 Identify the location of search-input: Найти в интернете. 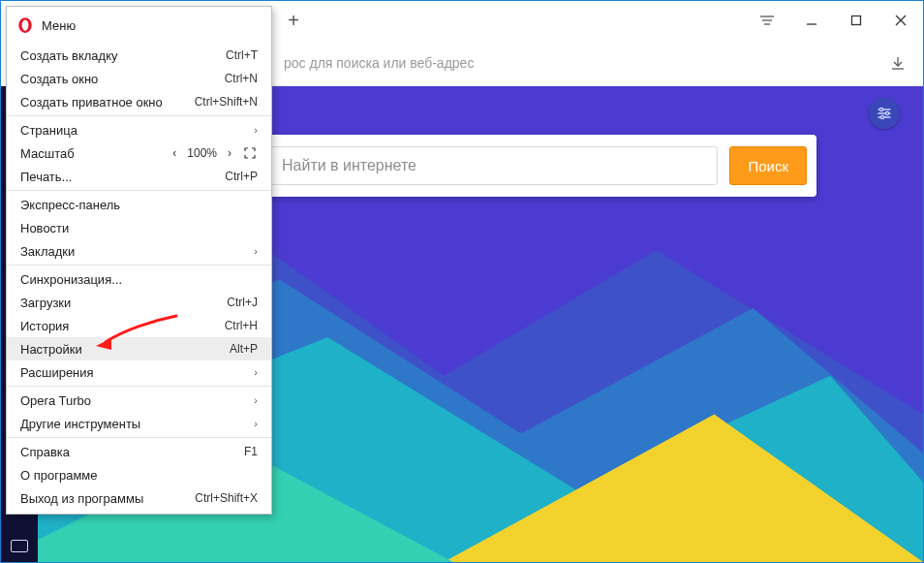
(494, 166).